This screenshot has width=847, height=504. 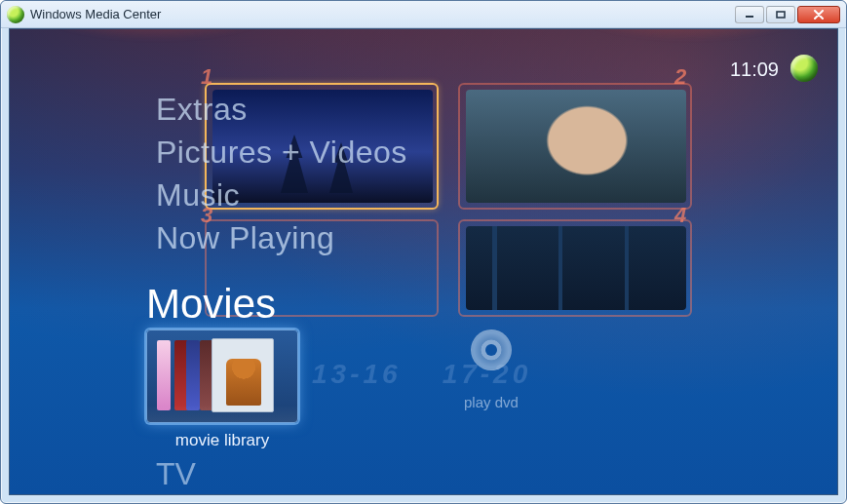 What do you see at coordinates (175, 474) in the screenshot?
I see `menu-item-tv: TV` at bounding box center [175, 474].